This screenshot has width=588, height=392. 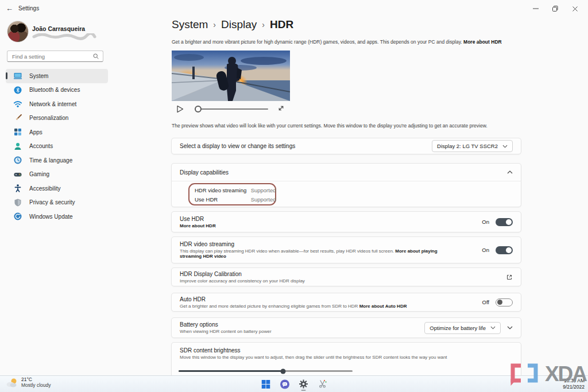 I want to click on avatar, so click(x=18, y=32).